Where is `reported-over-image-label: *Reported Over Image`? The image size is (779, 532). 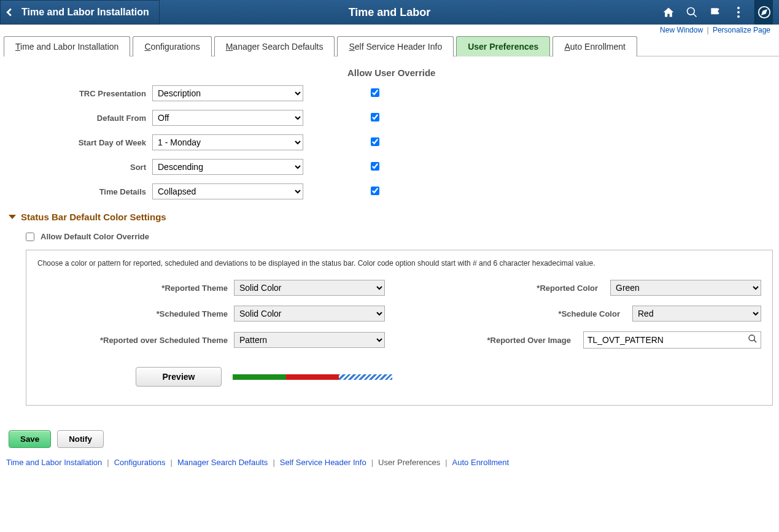
reported-over-image-label: *Reported Over Image is located at coordinates (532, 340).